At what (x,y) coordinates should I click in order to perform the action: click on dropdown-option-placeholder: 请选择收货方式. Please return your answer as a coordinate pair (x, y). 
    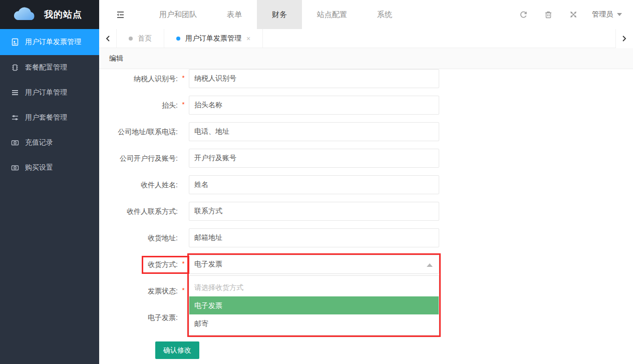
    Looking at the image, I should click on (314, 287).